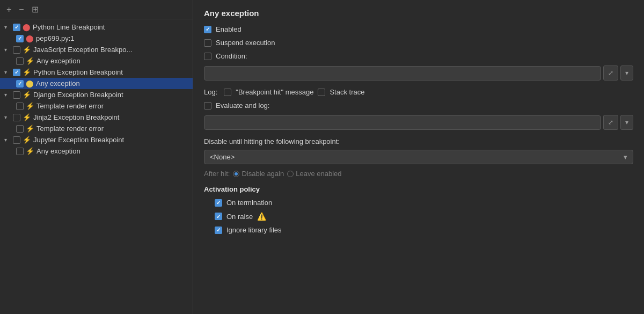  I want to click on evaluate-log-label: Evaluate and log:, so click(243, 105).